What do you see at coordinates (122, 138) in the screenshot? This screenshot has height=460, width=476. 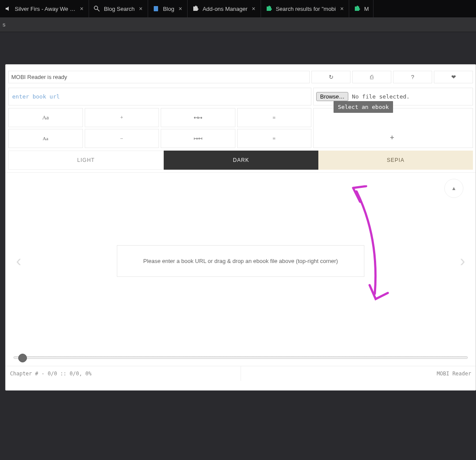 I see `zoom-out-button: −` at bounding box center [122, 138].